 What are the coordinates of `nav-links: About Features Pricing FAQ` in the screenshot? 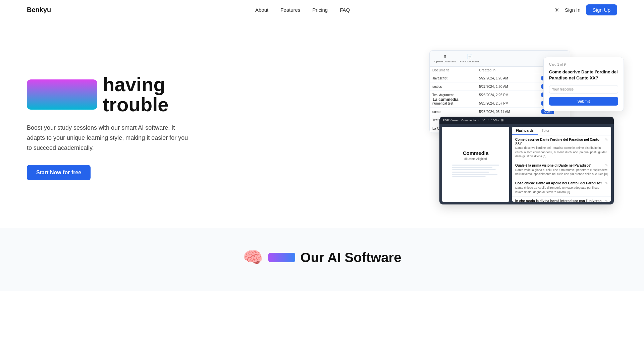 It's located at (303, 10).